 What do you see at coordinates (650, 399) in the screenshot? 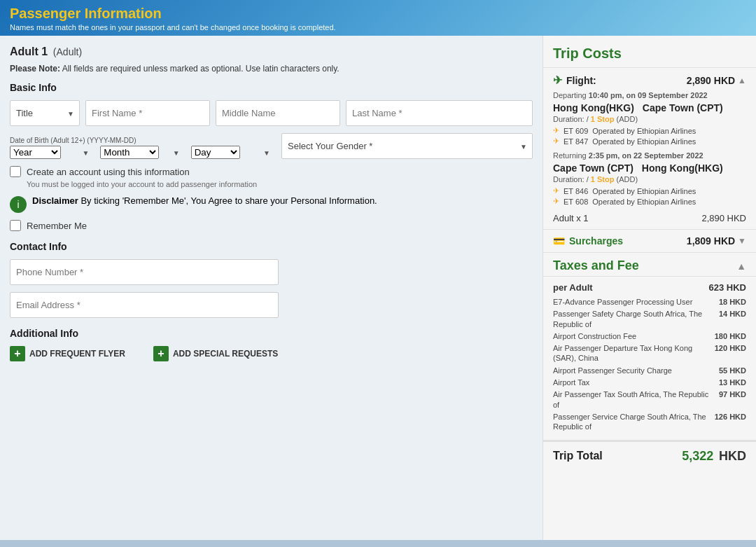
I see `tax-item: Air Passenger Tax South Africa, The Repu…` at bounding box center [650, 399].